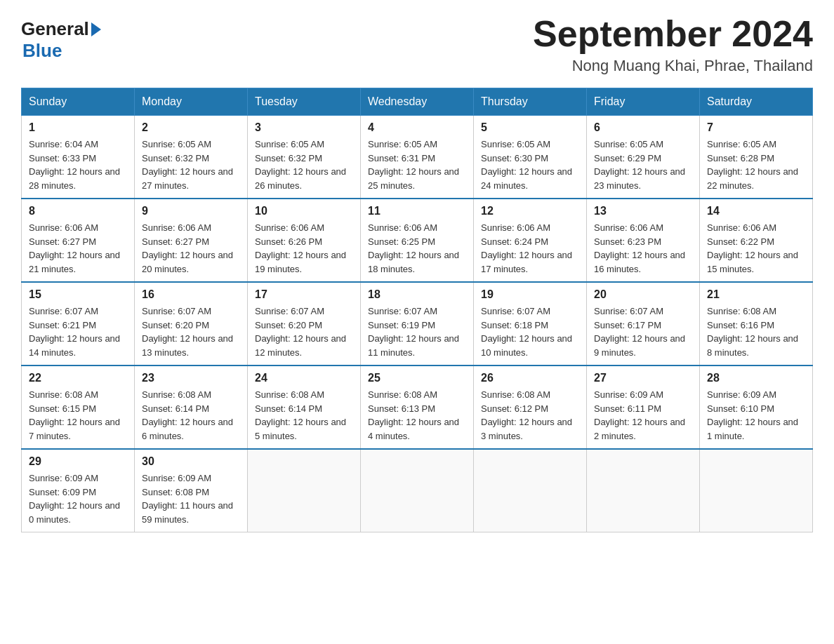 Image resolution: width=834 pixels, height=644 pixels. What do you see at coordinates (531, 324) in the screenshot?
I see `calendar-day-cell: 19Sunrise: 6:07 AMSunset: 6:18 PMDayligh…` at bounding box center [531, 324].